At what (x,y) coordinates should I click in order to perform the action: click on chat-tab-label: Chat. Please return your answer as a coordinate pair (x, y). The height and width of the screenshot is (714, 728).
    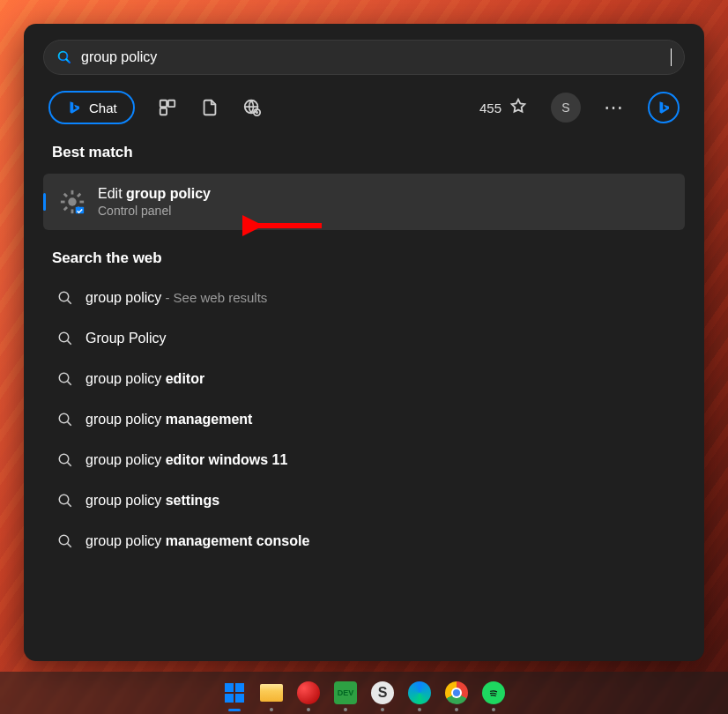
    Looking at the image, I should click on (103, 108).